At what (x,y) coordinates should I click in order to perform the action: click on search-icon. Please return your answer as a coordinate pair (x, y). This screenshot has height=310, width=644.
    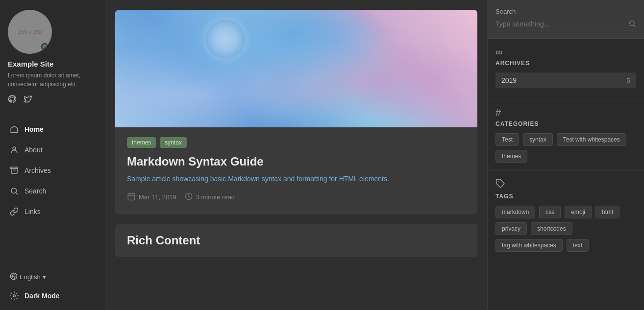
    Looking at the image, I should click on (14, 191).